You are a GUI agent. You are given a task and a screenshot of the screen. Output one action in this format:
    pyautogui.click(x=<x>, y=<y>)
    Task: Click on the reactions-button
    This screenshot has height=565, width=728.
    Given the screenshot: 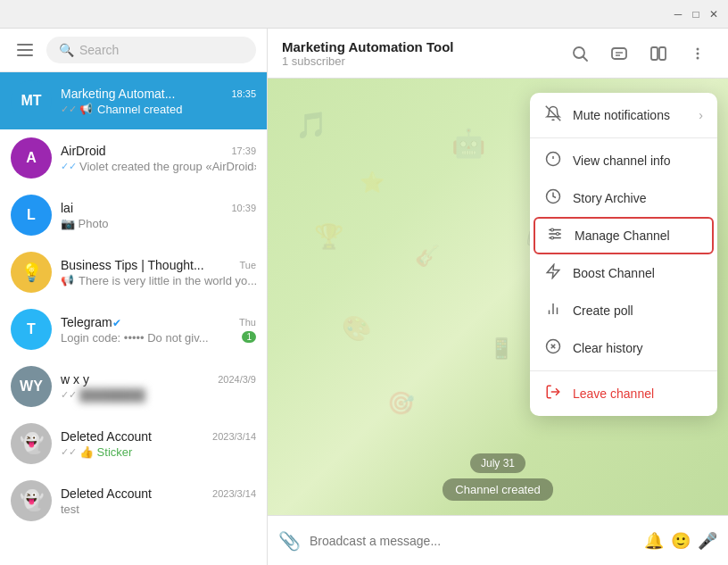 What is the action you would take?
    pyautogui.click(x=619, y=54)
    